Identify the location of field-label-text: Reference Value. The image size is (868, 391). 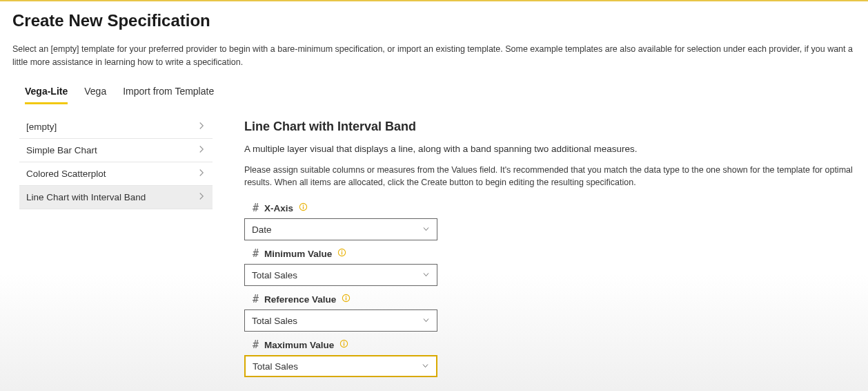
(300, 300).